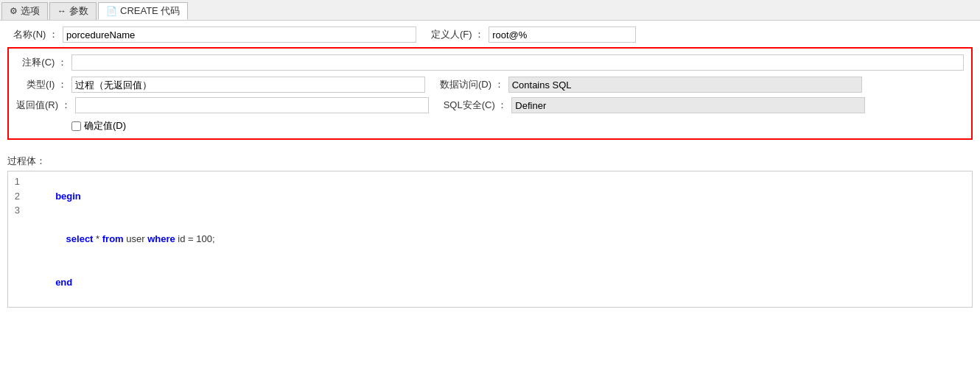  Describe the element at coordinates (685, 85) in the screenshot. I see `data-access-input` at that location.